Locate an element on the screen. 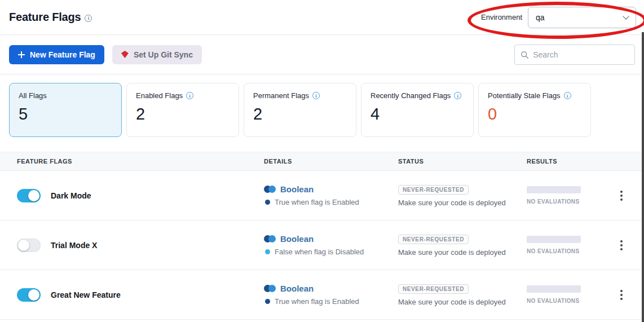 This screenshot has height=322, width=644. scrollbar is located at coordinates (643, 177).